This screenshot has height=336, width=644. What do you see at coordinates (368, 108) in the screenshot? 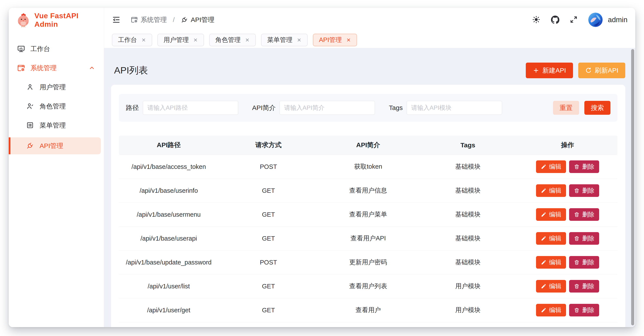
I see `filter-bar: 路径 API简介 Tags 重置 搜索` at bounding box center [368, 108].